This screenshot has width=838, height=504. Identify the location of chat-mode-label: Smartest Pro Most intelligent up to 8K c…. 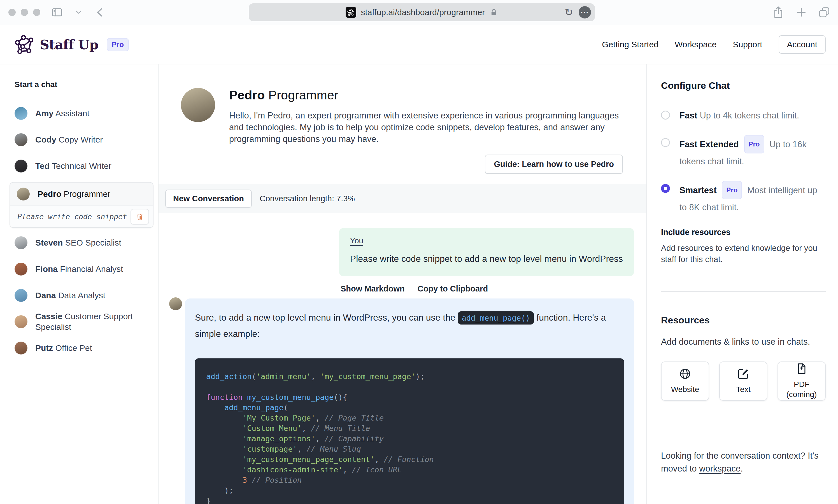
(752, 198).